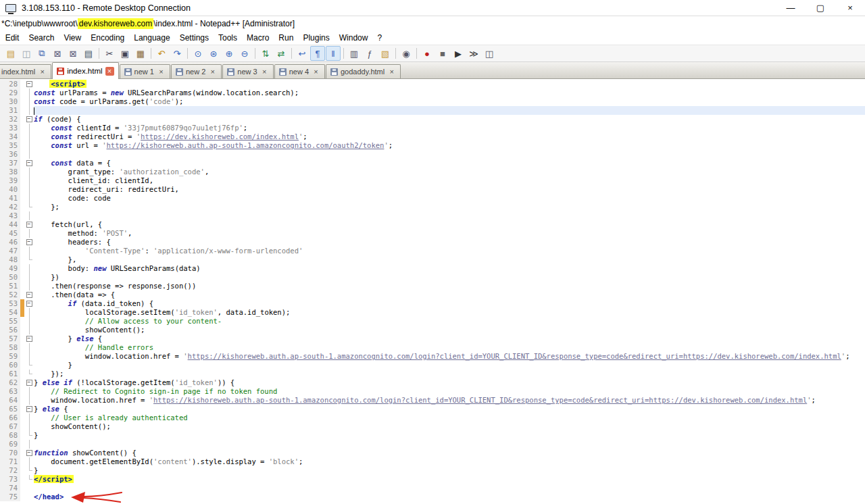  What do you see at coordinates (432, 480) in the screenshot?
I see `code-line-73: 73</script>` at bounding box center [432, 480].